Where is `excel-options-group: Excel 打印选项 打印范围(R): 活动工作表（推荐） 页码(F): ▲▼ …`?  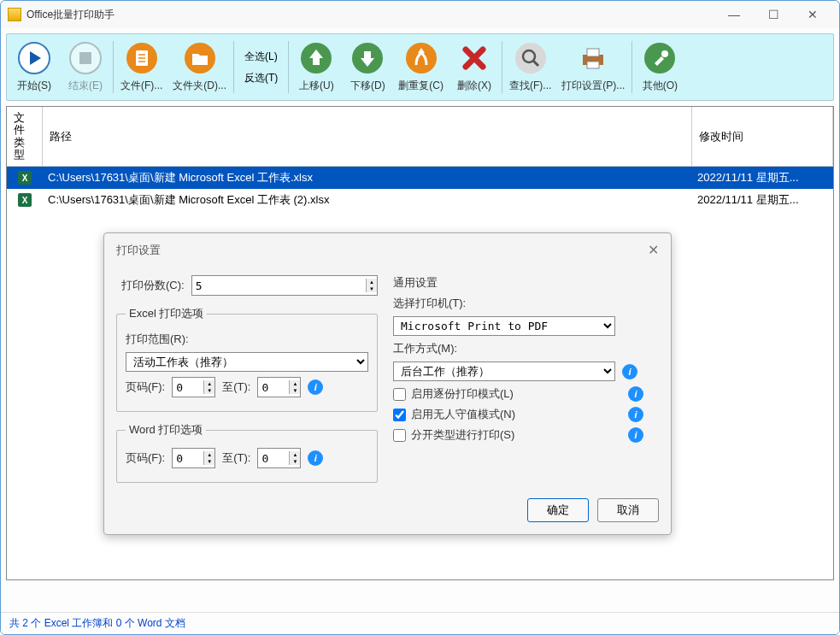 excel-options-group: Excel 打印选项 打印范围(R): 活动工作表（推荐） 页码(F): ▲▼ … is located at coordinates (247, 359).